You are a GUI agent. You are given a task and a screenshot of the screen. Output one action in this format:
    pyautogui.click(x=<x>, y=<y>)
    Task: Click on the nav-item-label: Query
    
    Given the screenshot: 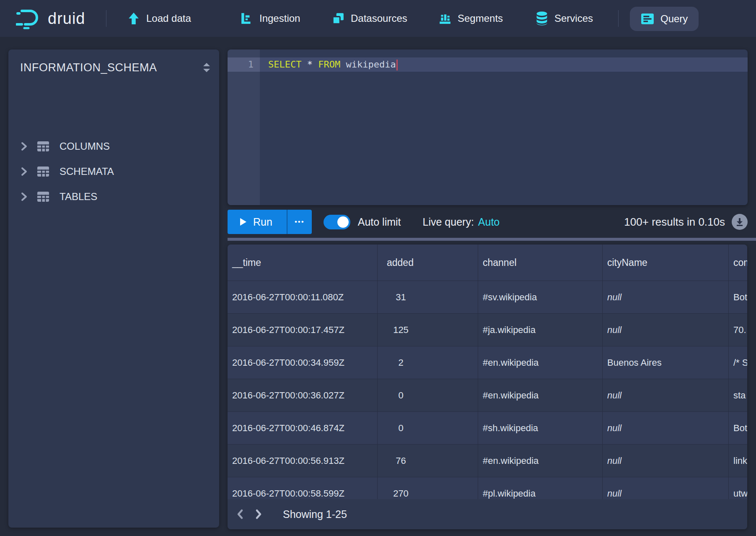 What is the action you would take?
    pyautogui.click(x=674, y=19)
    